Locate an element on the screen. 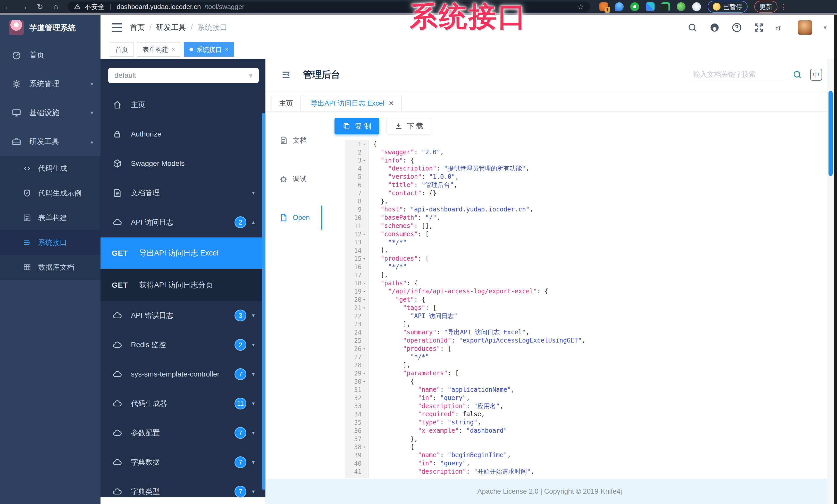  code-line: "description": "开始开始请求时间", is located at coordinates (603, 472).